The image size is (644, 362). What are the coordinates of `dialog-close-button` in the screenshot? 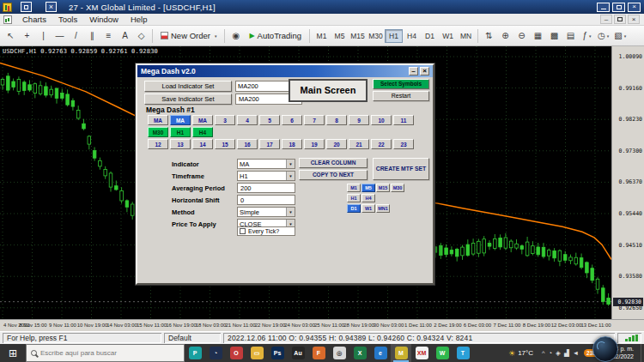 It's located at (424, 71).